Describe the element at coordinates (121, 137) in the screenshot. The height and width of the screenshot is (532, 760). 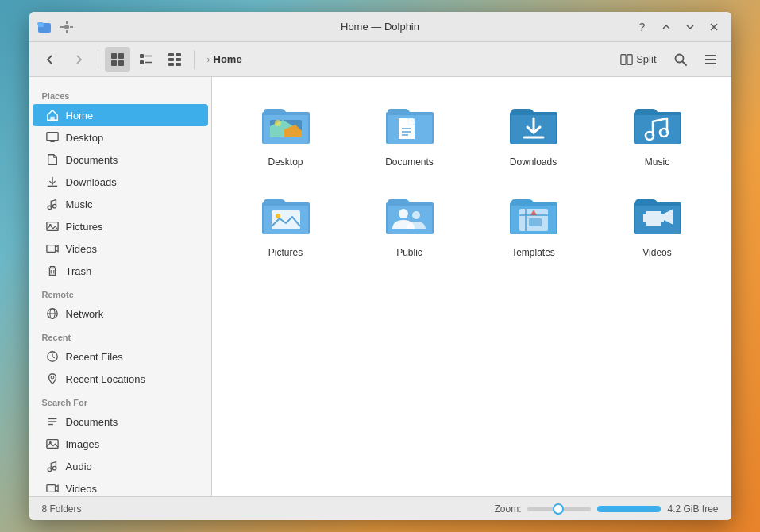
I see `sidebar-item-desktop: Desktop` at that location.